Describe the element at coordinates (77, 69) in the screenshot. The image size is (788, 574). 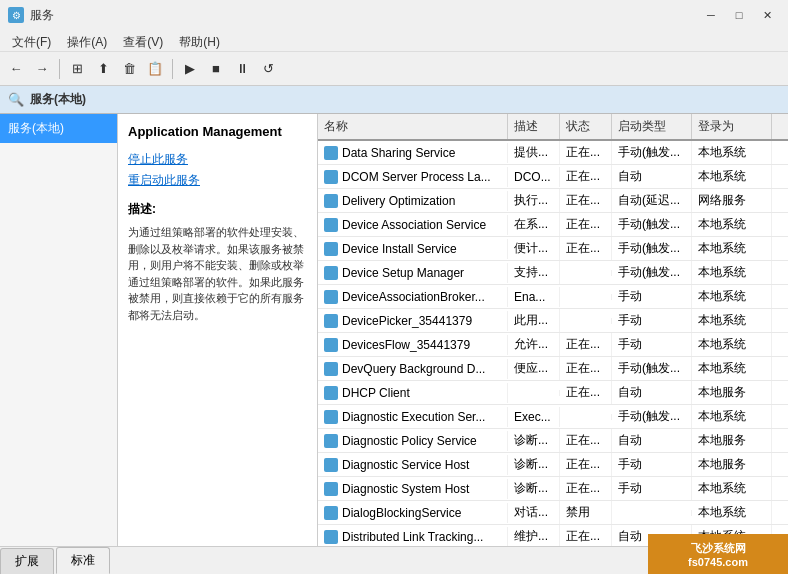
I see `show-scope-button: ⊞` at that location.